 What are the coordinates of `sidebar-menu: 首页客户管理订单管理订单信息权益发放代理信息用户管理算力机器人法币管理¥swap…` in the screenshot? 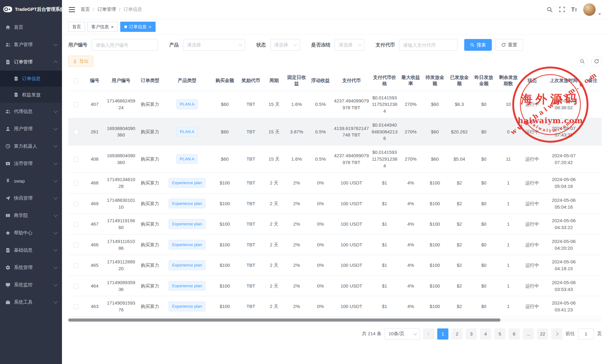 It's located at (31, 165).